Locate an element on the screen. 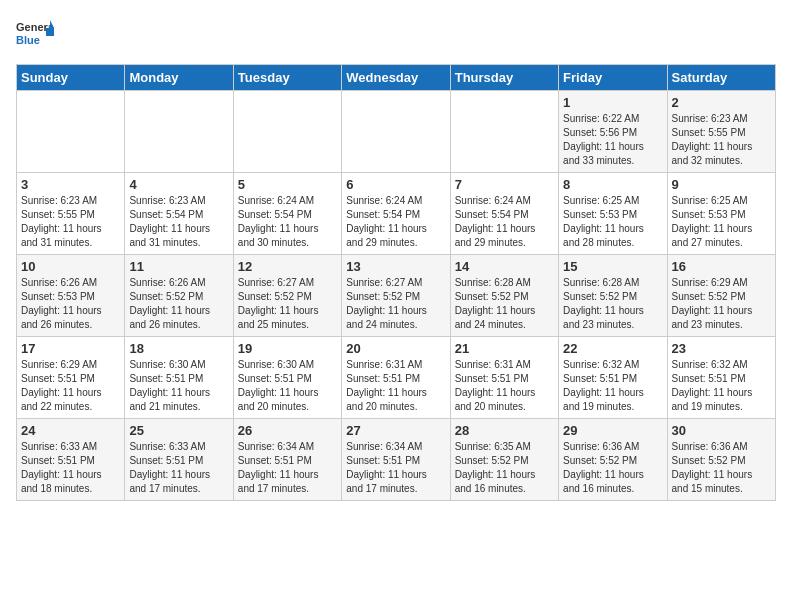 The width and height of the screenshot is (792, 612). day-number: 13 is located at coordinates (396, 266).